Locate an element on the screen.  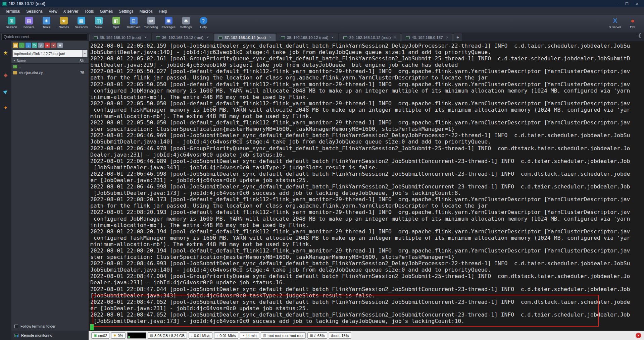
menu-settings: Settings is located at coordinates (126, 11).